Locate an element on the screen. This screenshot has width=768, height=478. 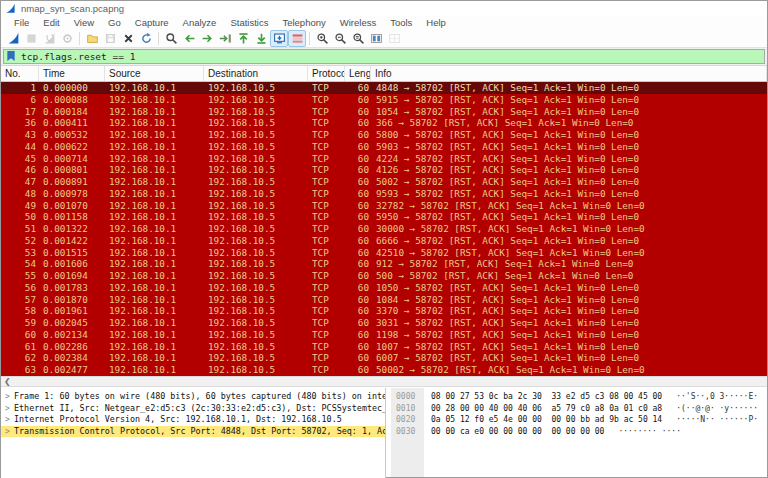
first-packet-icon is located at coordinates (243, 38).